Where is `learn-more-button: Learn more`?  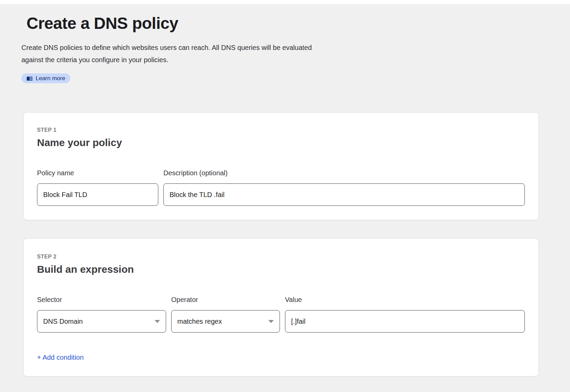
learn-more-button: Learn more is located at coordinates (46, 78).